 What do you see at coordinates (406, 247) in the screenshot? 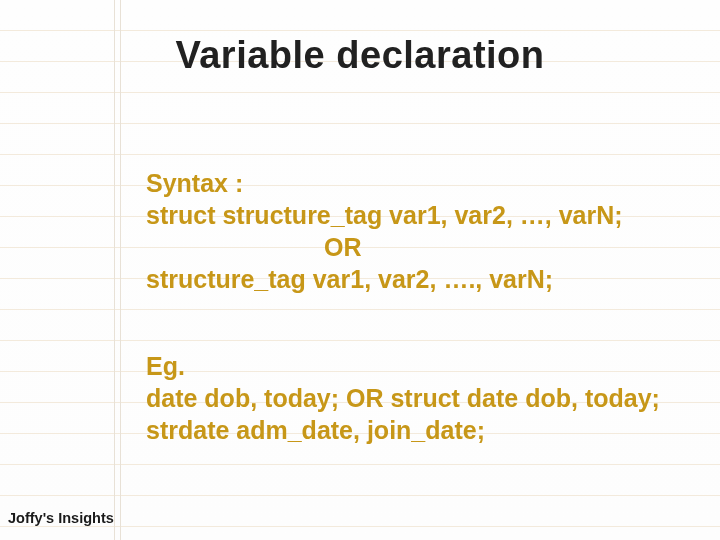
I see `syntax-or: OR` at bounding box center [406, 247].